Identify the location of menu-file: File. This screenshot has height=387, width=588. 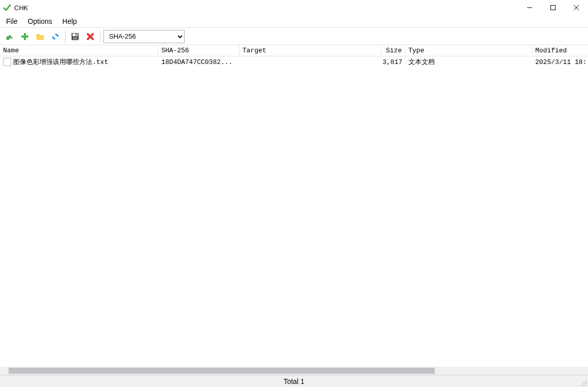
(12, 21).